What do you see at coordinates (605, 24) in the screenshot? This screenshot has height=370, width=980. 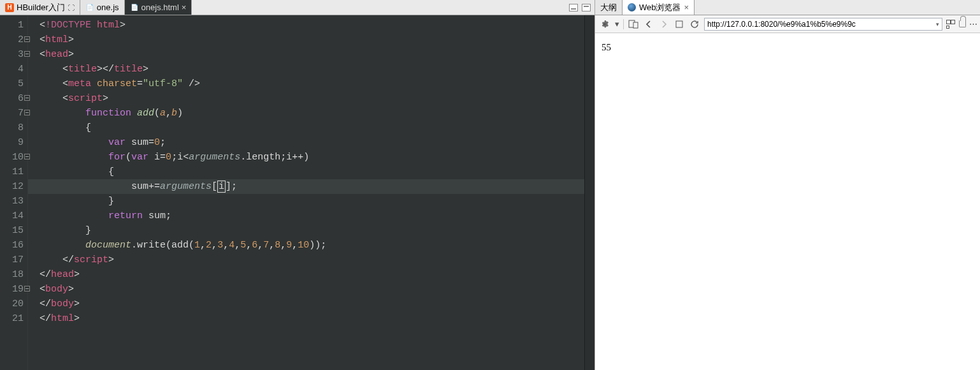 I see `settings-gear-icon` at bounding box center [605, 24].